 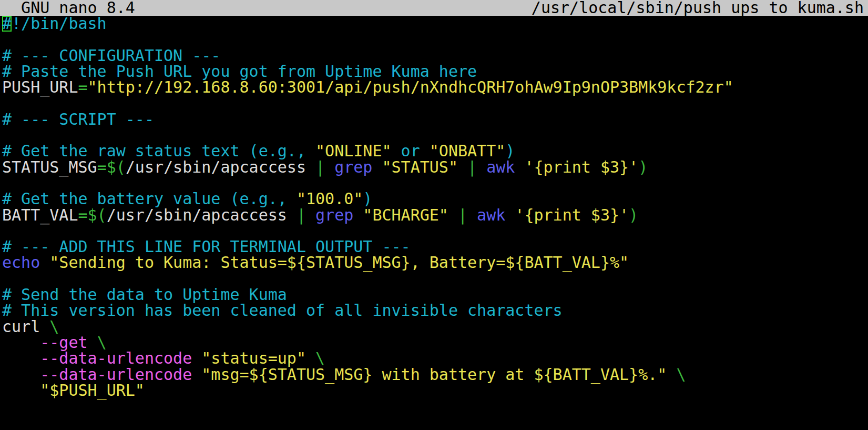 I want to click on code-segment: !/bin/bash, so click(x=59, y=23).